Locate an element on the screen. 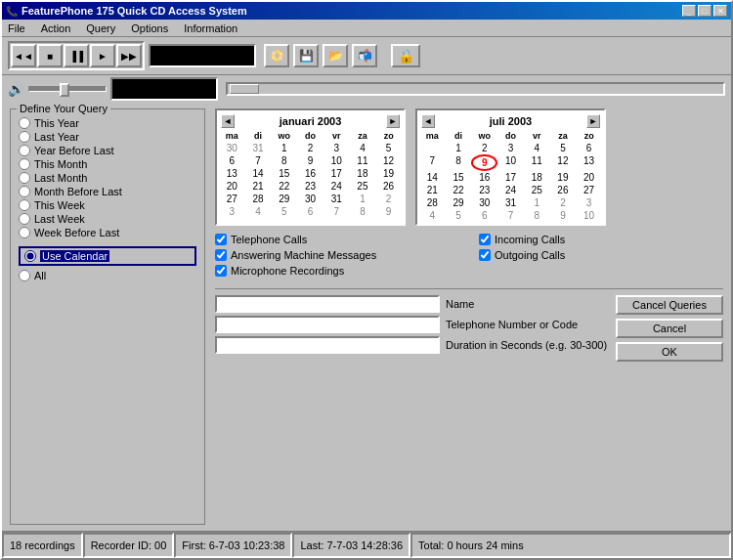 The height and width of the screenshot is (560, 733). rewind-button: ◄◄ is located at coordinates (23, 56).